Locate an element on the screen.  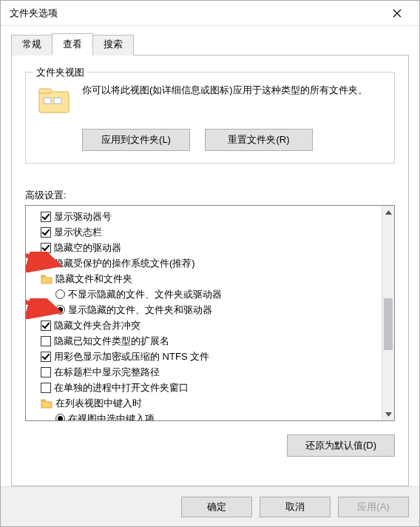
list-item: 显示驱动器号 is located at coordinates (204, 216).